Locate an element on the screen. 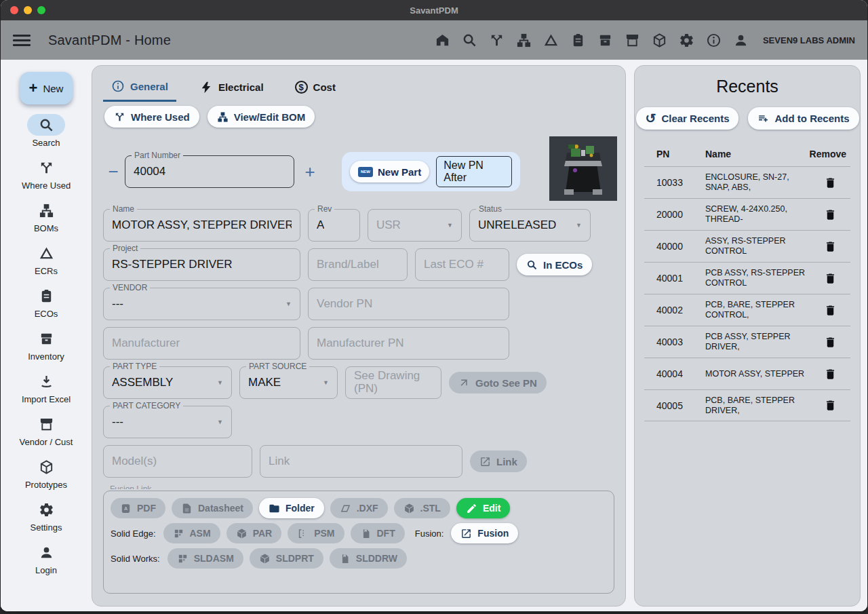  part-number-field: Part Number 40004 is located at coordinates (210, 172).